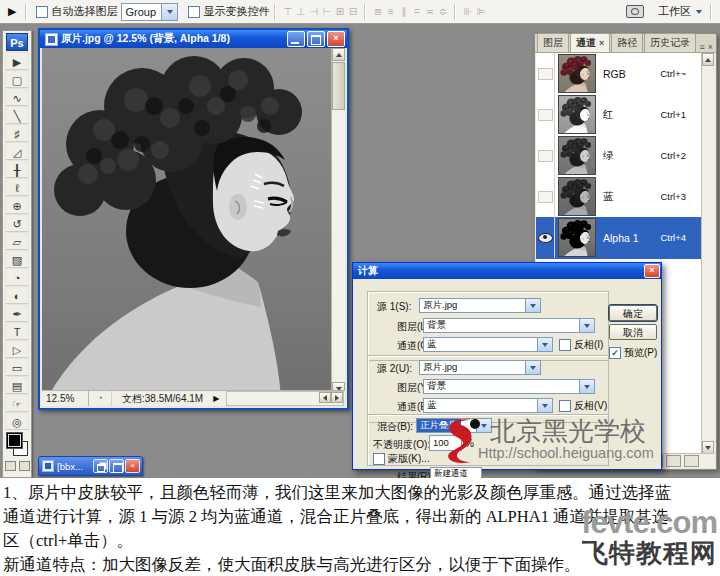 This screenshot has height=576, width=720. I want to click on tab-layers: 图层, so click(553, 42).